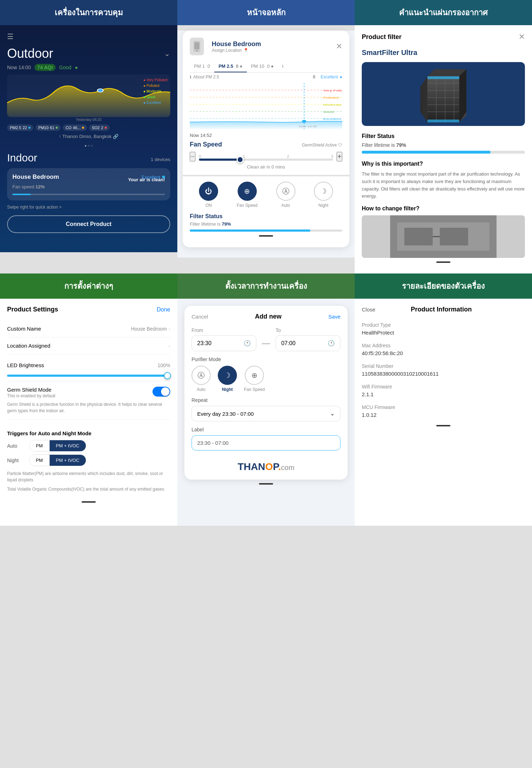 This screenshot has height=768, width=532. What do you see at coordinates (266, 67) in the screenshot?
I see `pm-tabs: PM 1 0 PM 2.5 0 ● PM 10 0 ● t` at bounding box center [266, 67].